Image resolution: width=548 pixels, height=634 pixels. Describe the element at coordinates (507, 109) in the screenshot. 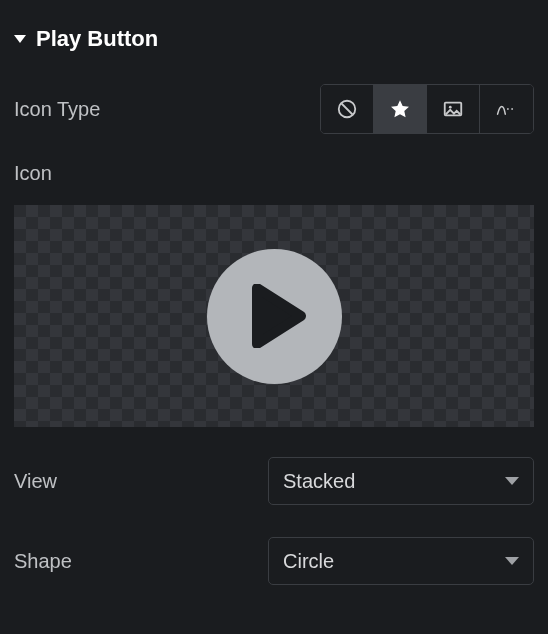

I see `path-icon` at that location.